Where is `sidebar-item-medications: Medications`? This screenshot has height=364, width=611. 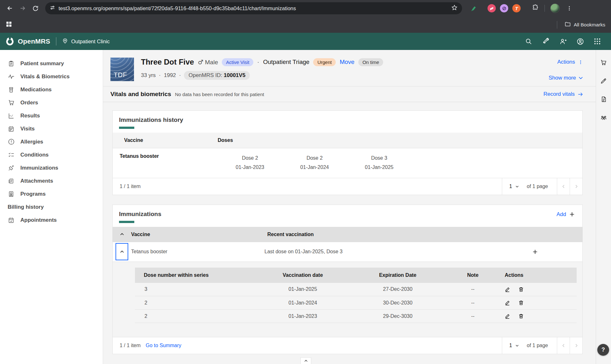 sidebar-item-medications: Medications is located at coordinates (52, 90).